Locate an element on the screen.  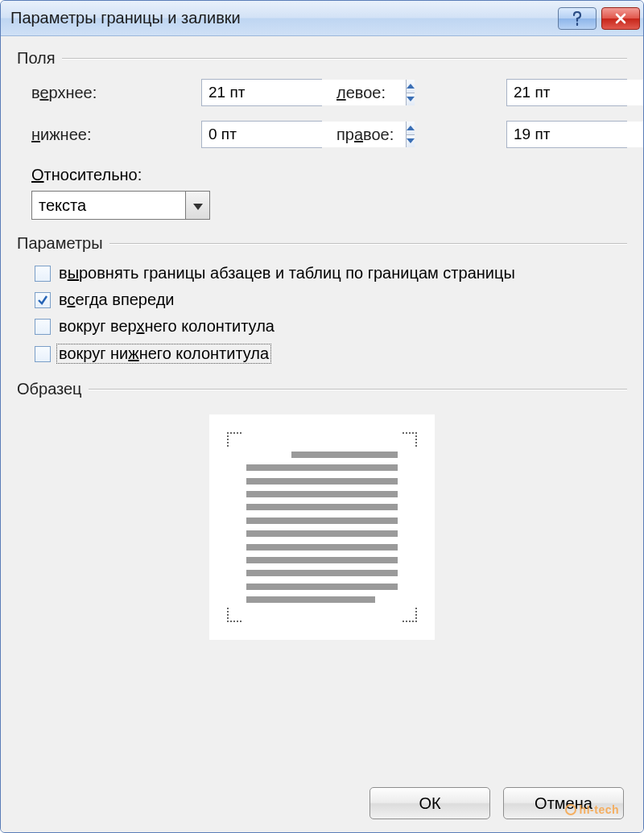
relative-value: текста is located at coordinates (109, 205).